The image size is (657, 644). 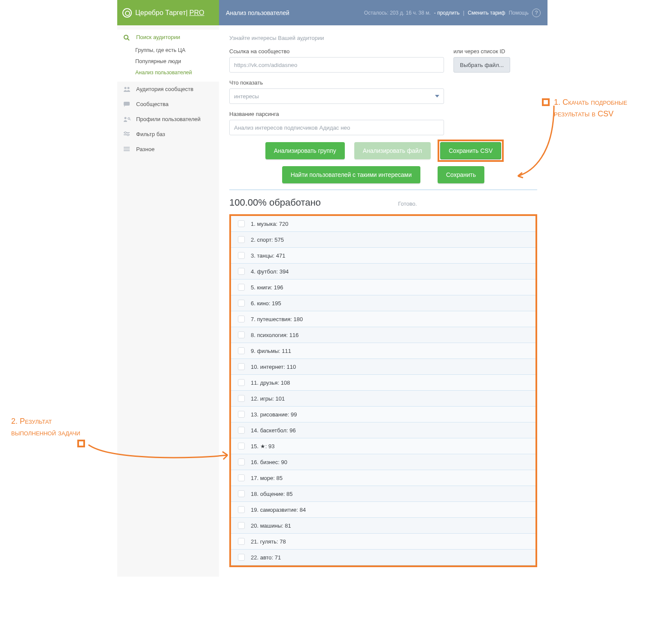 I want to click on annotation-2-text: 2. Результат выполненной задачи, so click(x=46, y=427).